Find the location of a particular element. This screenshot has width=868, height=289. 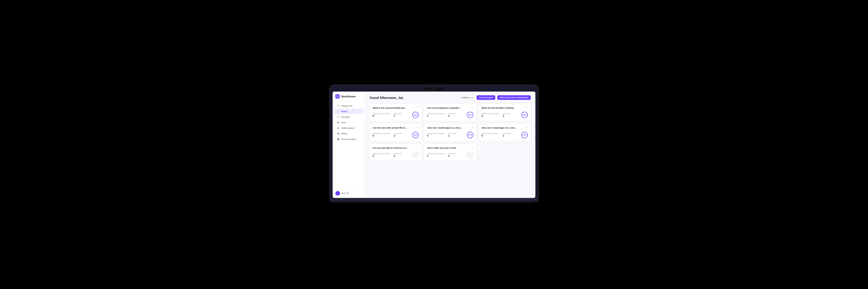

sidebar-item-label-package: Package is located at coordinates (346, 117).